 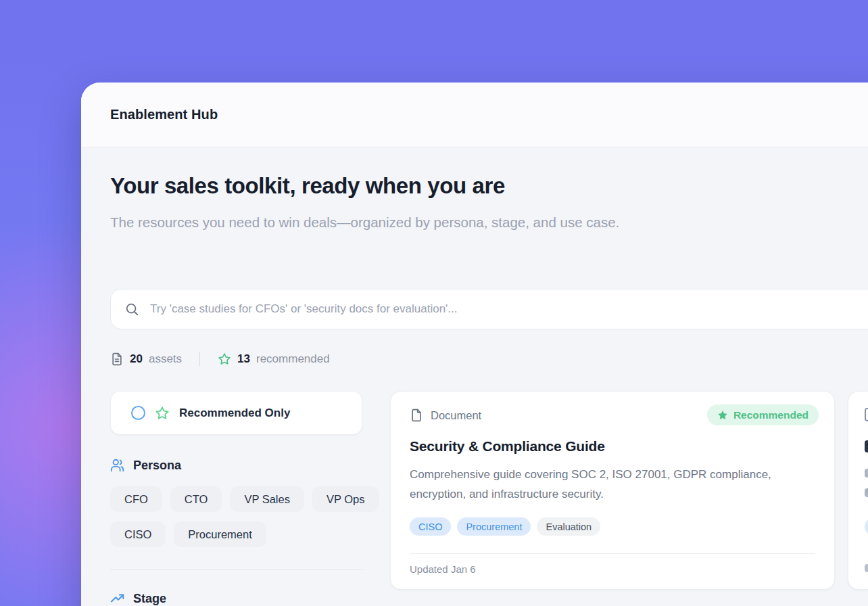 I want to click on recommended-only-toggle: Recommended Only, so click(x=237, y=413).